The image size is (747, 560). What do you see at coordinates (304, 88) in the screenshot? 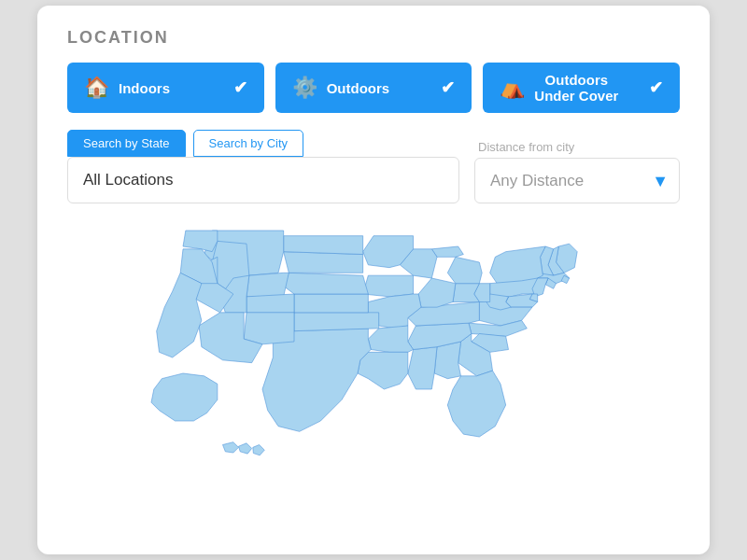
I see `gear-icon: ⚙️` at bounding box center [304, 88].